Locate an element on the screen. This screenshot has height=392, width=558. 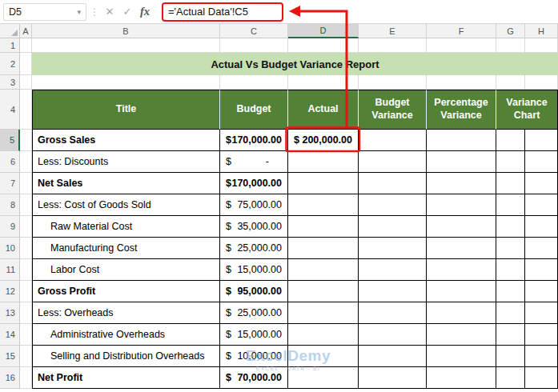
header-percentage-variance: Percentage Variance is located at coordinates (461, 110).